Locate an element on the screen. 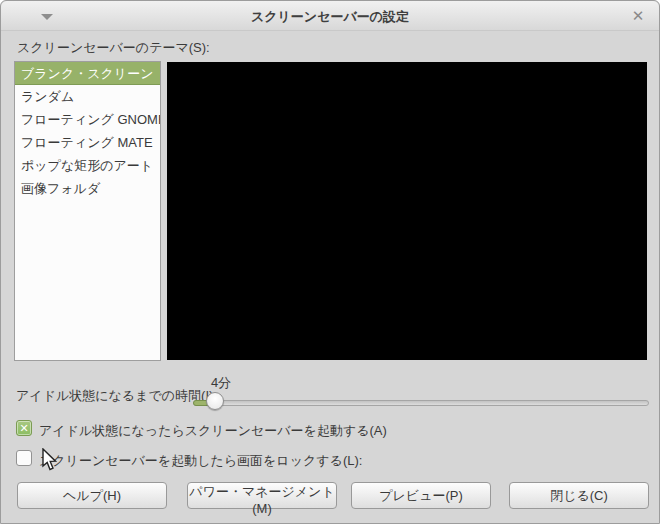 Image resolution: width=660 pixels, height=524 pixels. activate-screensaver-checkbox: ✕ is located at coordinates (24, 428).